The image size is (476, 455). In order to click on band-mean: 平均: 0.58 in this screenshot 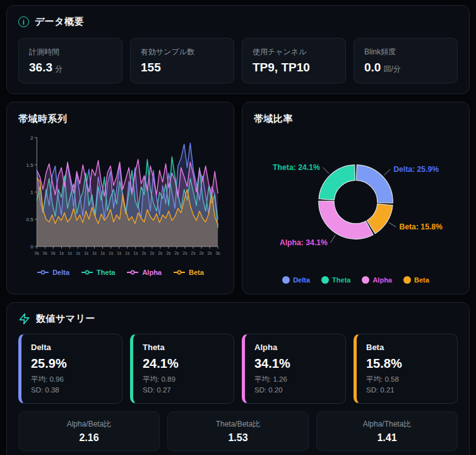, I will do `click(407, 379)`.